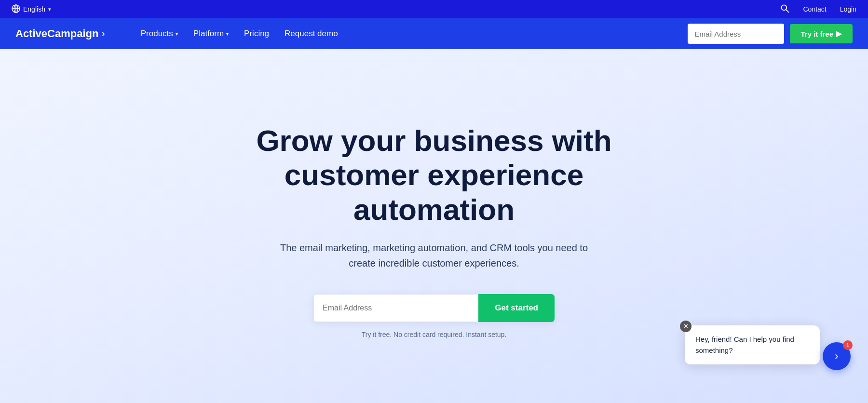 The image size is (868, 403). I want to click on chat-close-button: ✕, so click(686, 326).